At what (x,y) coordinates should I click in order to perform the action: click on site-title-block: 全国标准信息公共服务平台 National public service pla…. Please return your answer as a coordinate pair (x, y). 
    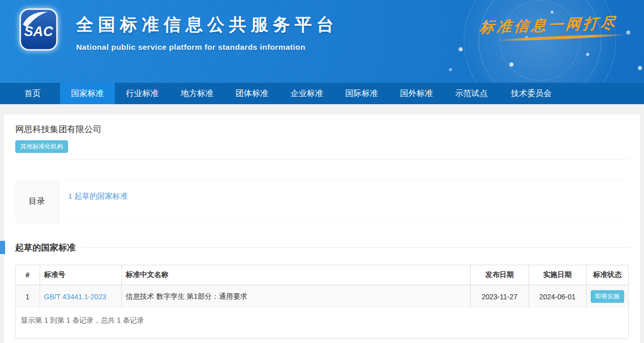
    Looking at the image, I should click on (207, 33).